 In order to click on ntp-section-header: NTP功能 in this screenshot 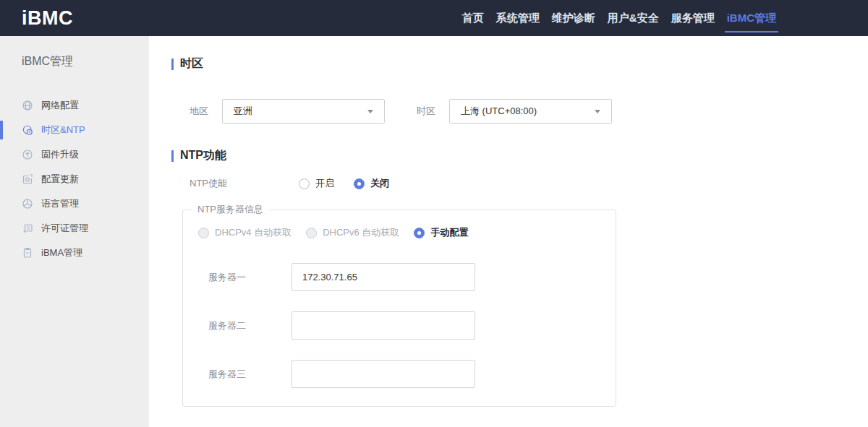, I will do `click(519, 156)`.